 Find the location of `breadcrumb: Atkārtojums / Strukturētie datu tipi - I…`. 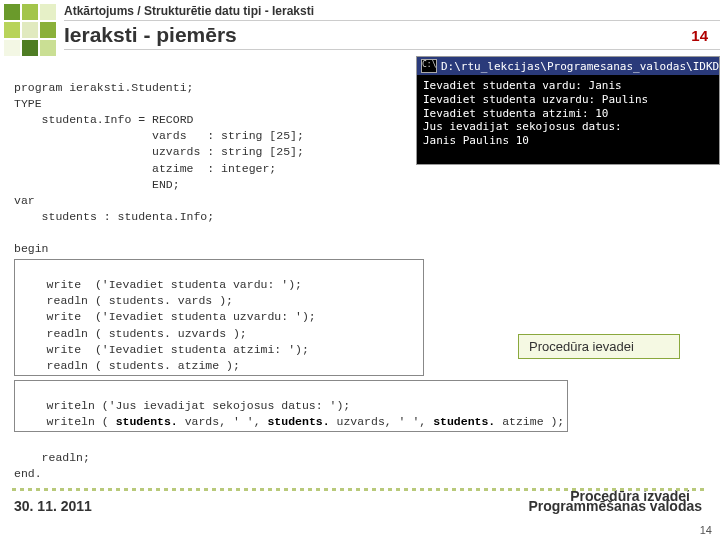

breadcrumb: Atkārtojums / Strukturētie datu tipi - I… is located at coordinates (392, 12).